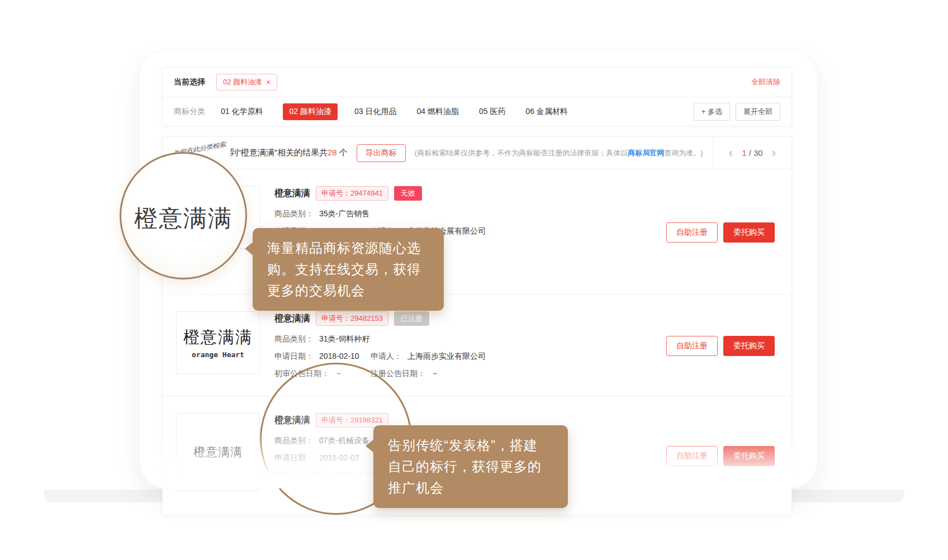  What do you see at coordinates (342, 152) in the screenshot?
I see `results-count-suffix: 个` at bounding box center [342, 152].